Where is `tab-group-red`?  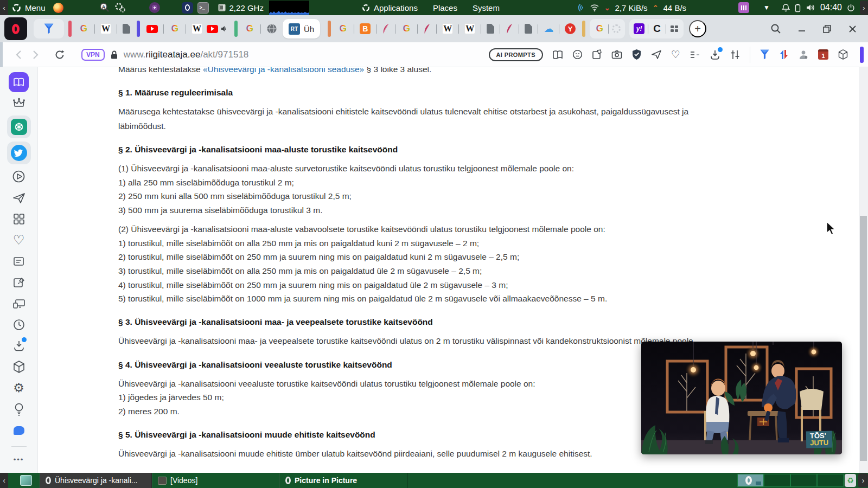 tab-group-red is located at coordinates (70, 29).